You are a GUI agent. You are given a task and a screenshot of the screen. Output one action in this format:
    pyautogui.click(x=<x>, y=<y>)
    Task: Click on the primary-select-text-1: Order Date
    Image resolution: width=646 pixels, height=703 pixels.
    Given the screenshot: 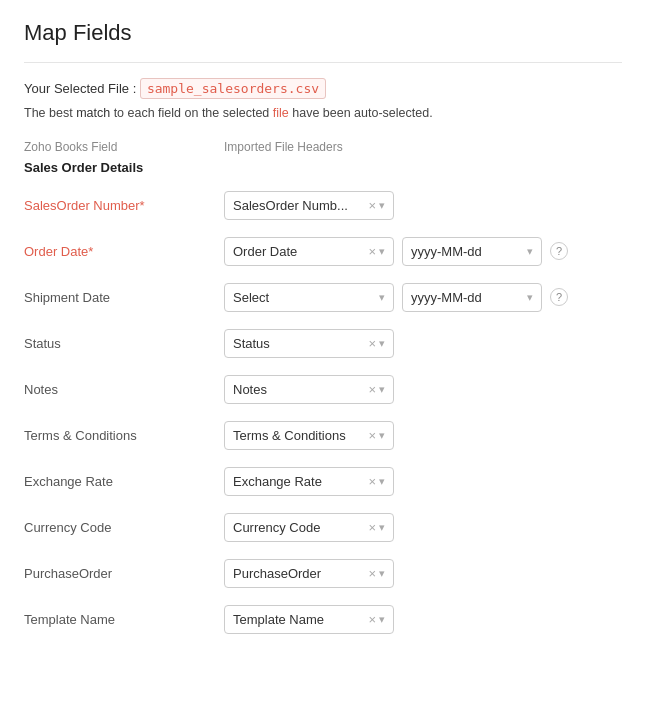 What is the action you would take?
    pyautogui.click(x=298, y=252)
    